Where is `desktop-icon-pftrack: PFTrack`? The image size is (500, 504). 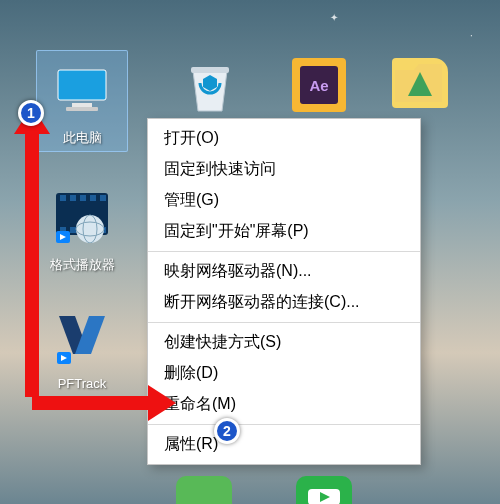
desktop-icon-pftrack: PFTrack is located at coordinates (82, 346).